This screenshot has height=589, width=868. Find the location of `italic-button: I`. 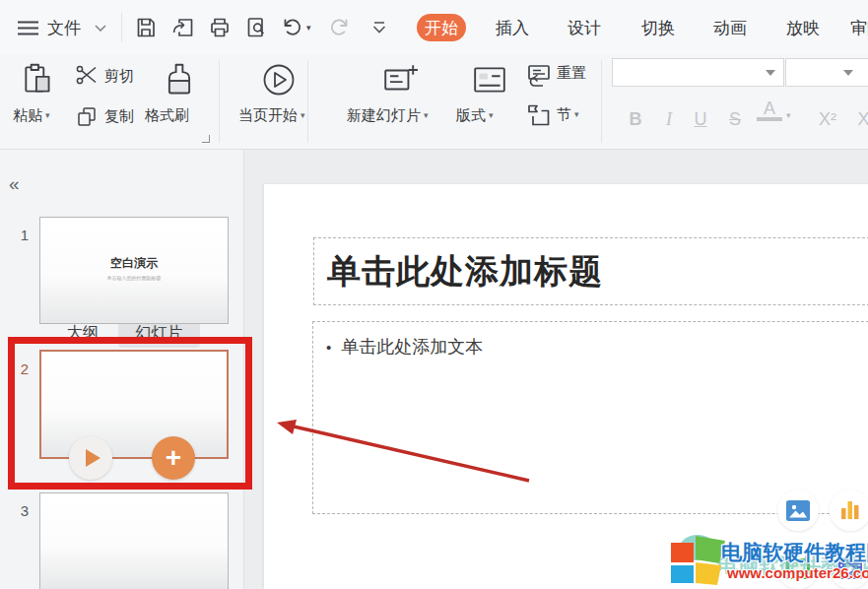

italic-button: I is located at coordinates (669, 113).